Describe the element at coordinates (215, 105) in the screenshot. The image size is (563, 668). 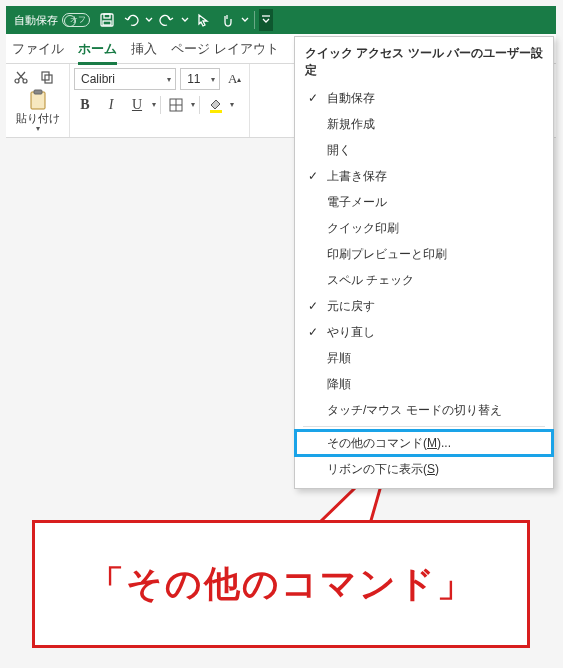
I see `fill-color-button` at that location.